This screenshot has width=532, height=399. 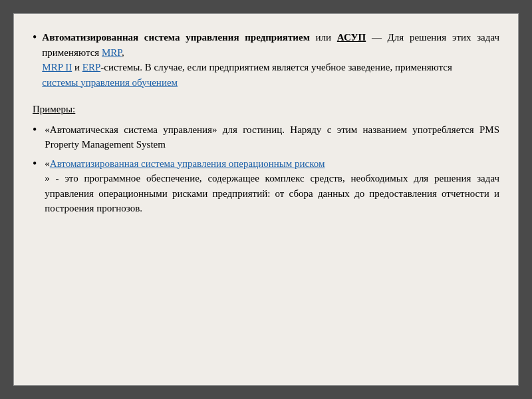 I want to click on example2-quote-close: », so click(x=47, y=178).